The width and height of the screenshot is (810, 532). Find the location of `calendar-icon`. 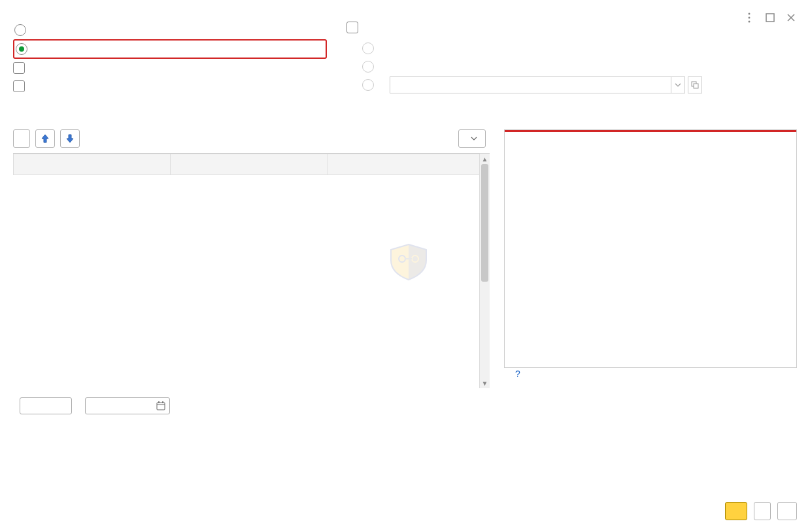

calendar-icon is located at coordinates (161, 406).